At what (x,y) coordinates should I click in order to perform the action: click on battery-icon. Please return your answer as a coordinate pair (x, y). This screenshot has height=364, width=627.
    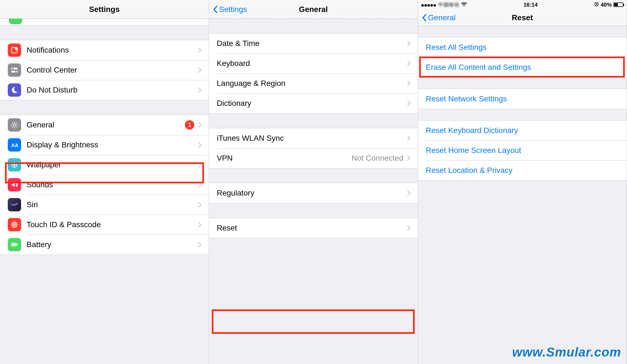
    Looking at the image, I should click on (618, 5).